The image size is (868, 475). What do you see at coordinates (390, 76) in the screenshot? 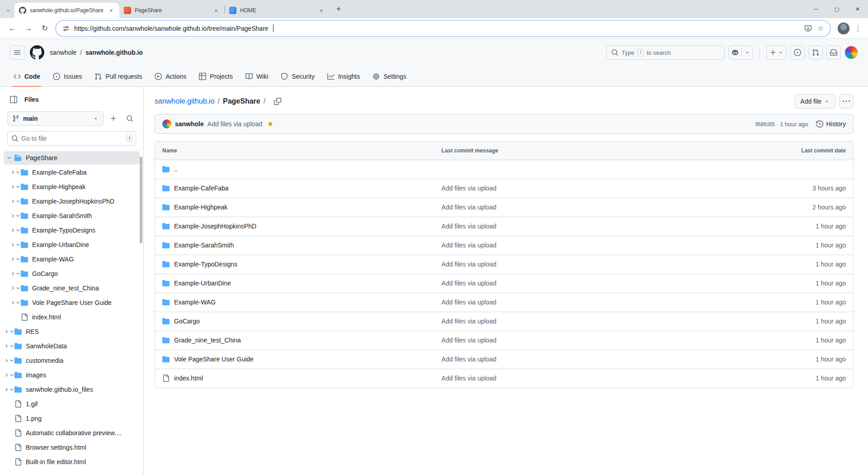
I see `tab-settings: Settings` at bounding box center [390, 76].